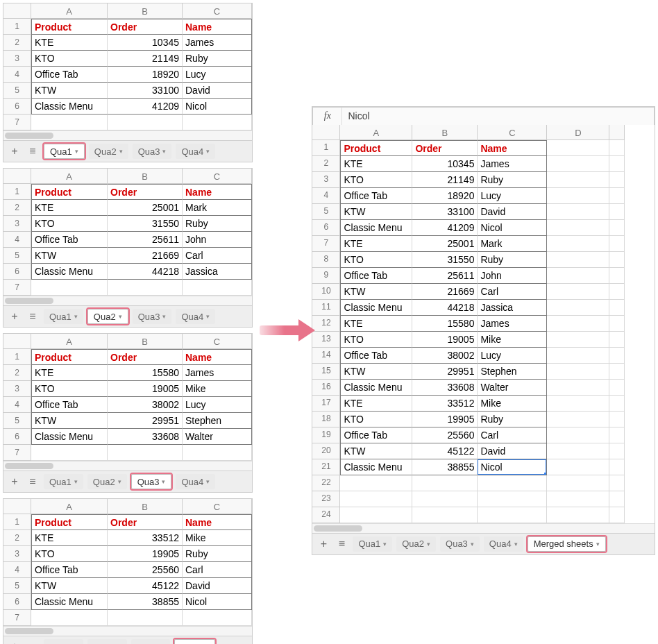 Image resolution: width=658 pixels, height=644 pixels. I want to click on tab-merged-sheets: Merged sheets▾, so click(566, 544).